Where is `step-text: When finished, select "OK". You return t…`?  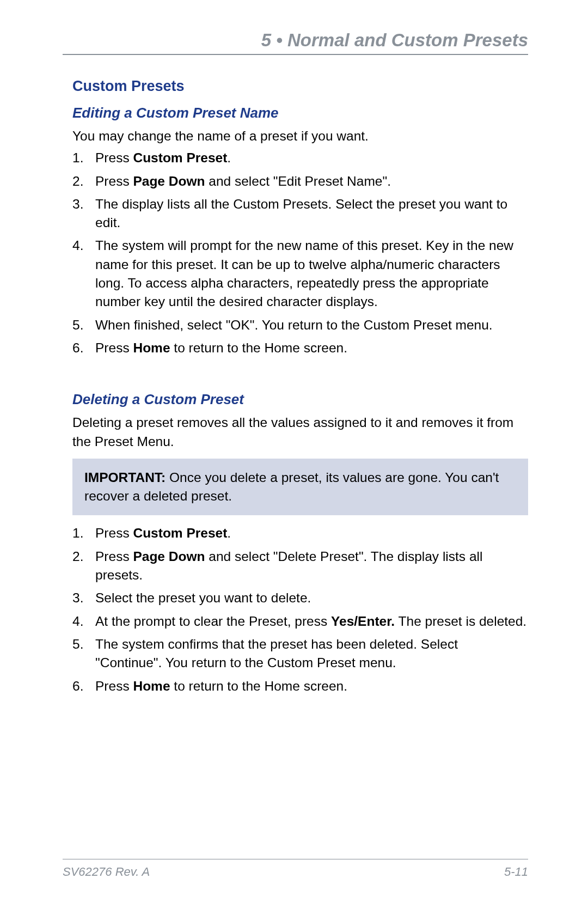
step-text: When finished, select "OK". You return t… is located at coordinates (294, 325).